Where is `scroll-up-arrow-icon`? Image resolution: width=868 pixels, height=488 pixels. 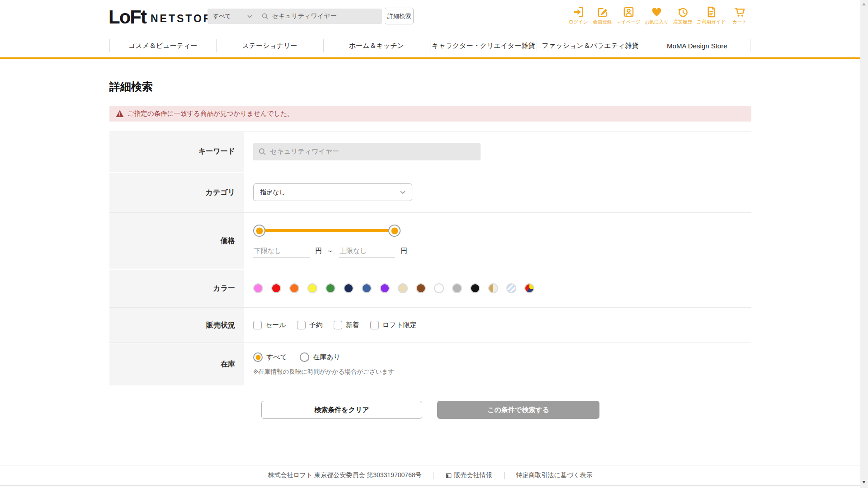 scroll-up-arrow-icon is located at coordinates (864, 4).